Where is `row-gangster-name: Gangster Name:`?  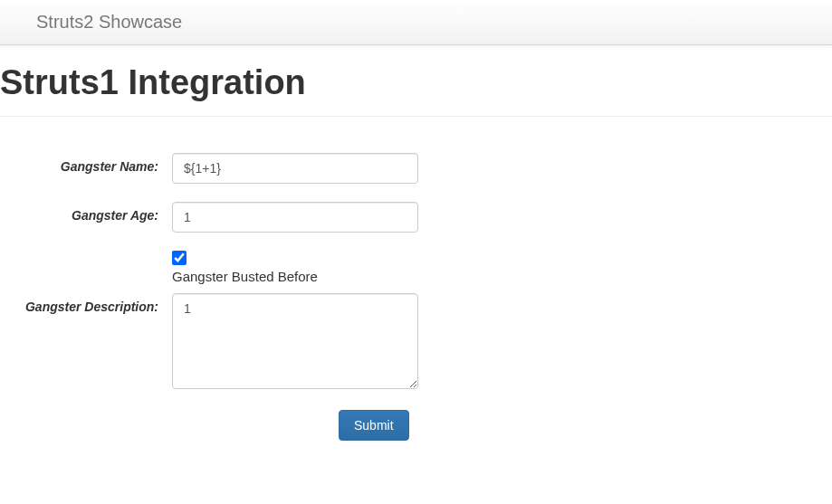 row-gangster-name: Gangster Name: is located at coordinates (416, 168).